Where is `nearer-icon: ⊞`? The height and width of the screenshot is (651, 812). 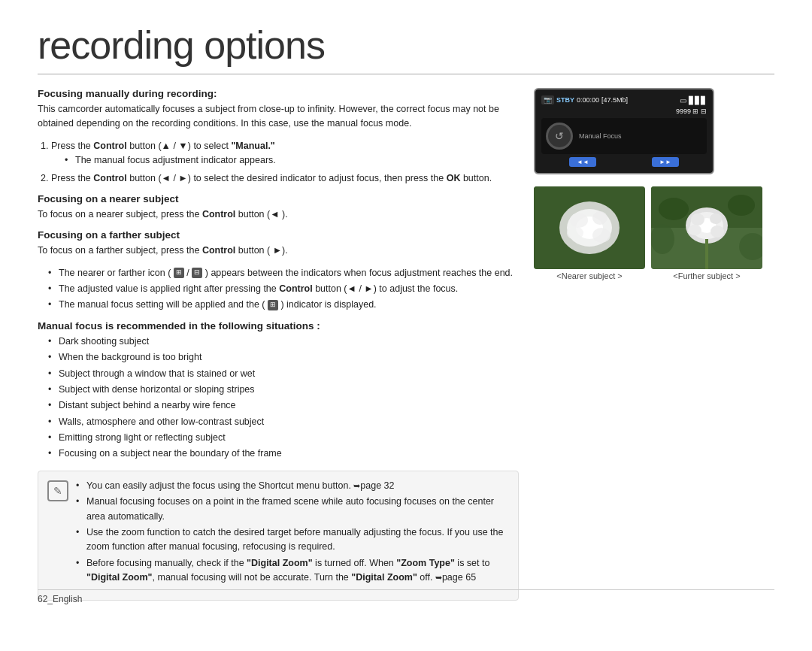
nearer-icon: ⊞ is located at coordinates (179, 273).